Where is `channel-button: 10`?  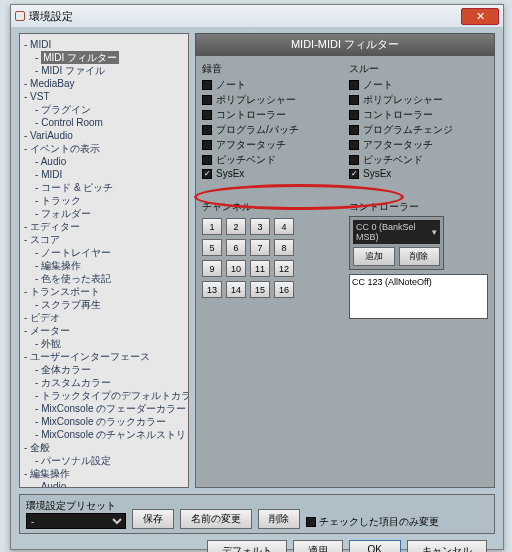 channel-button: 10 is located at coordinates (236, 268).